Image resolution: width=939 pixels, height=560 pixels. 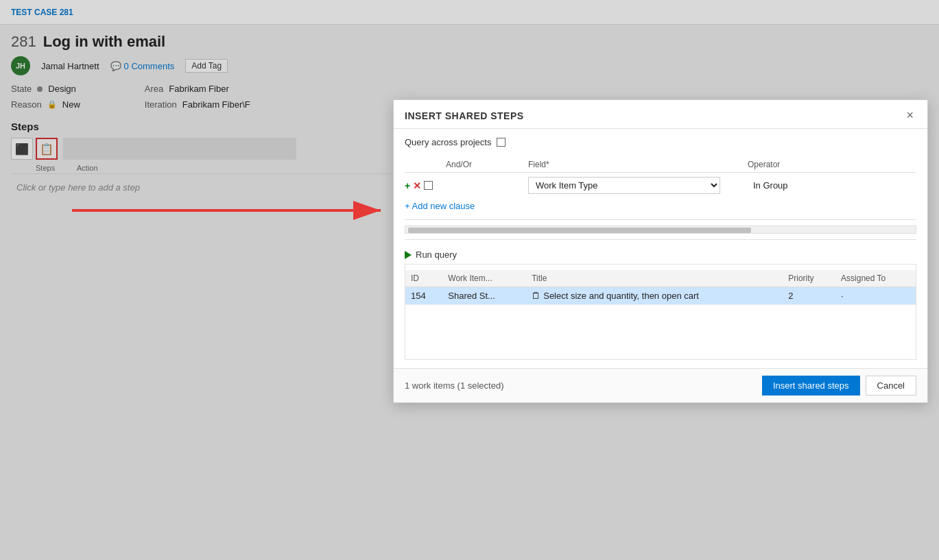 I want to click on query-across-row: Query across projects, so click(x=661, y=143).